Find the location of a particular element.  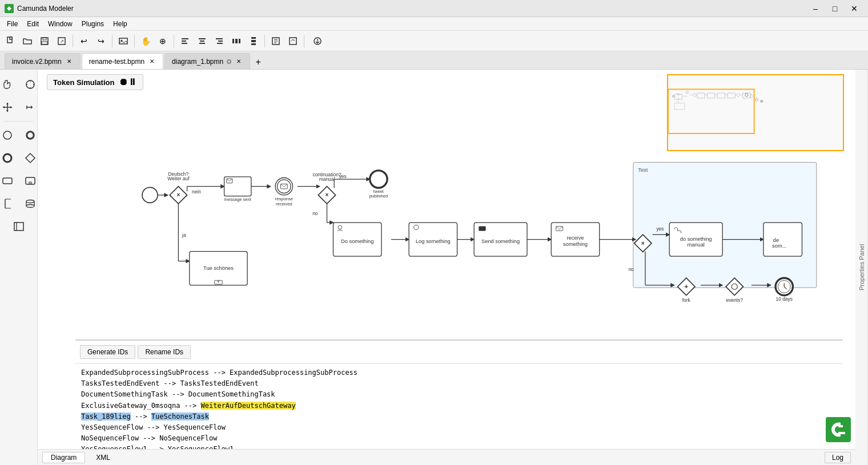

edit-label-button is located at coordinates (276, 41).